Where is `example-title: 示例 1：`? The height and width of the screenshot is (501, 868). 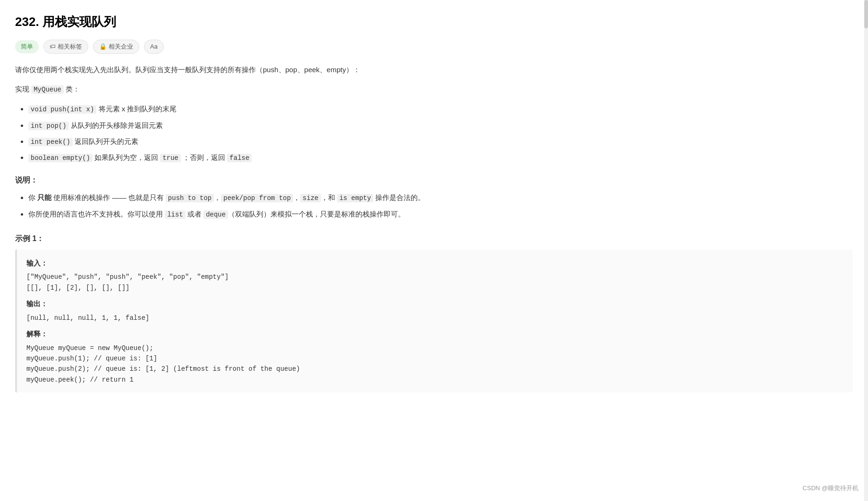 example-title: 示例 1： is located at coordinates (434, 239).